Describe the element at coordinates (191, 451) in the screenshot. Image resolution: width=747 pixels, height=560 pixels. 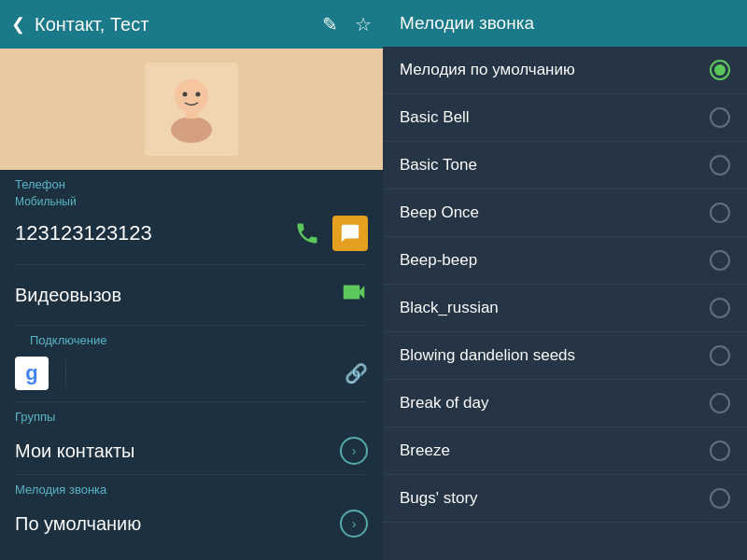
I see `groups-row: Мои контакты ›` at that location.